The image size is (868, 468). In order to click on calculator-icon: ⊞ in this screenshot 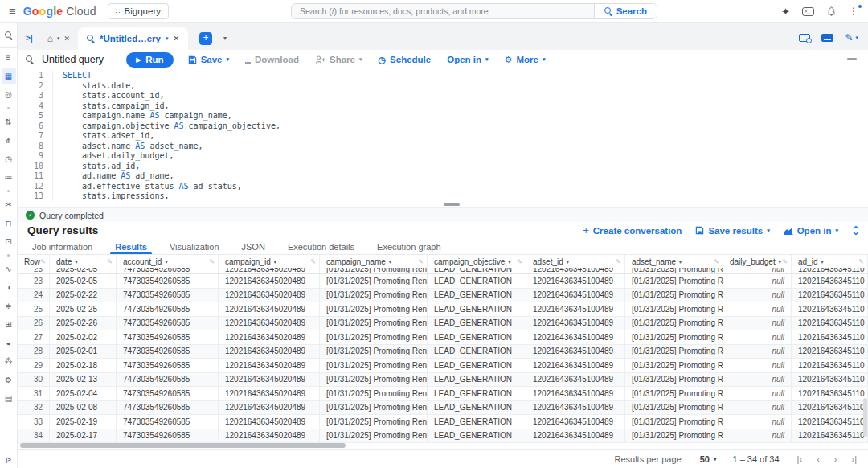, I will do `click(9, 325)`.